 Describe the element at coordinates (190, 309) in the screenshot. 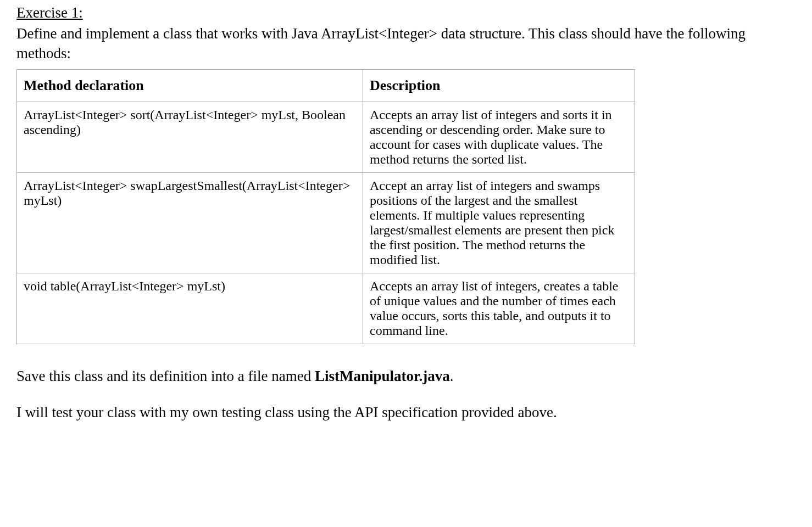

I see `method-declaration-cell: void table(ArrayList<Integer> myLst)` at that location.